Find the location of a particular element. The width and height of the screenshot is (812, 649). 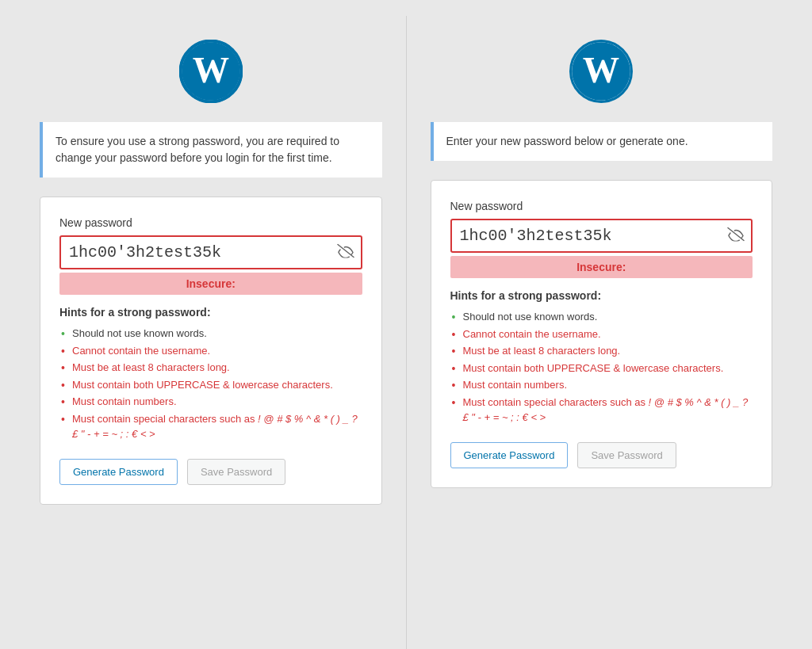

field-label-left: New password is located at coordinates (211, 223).